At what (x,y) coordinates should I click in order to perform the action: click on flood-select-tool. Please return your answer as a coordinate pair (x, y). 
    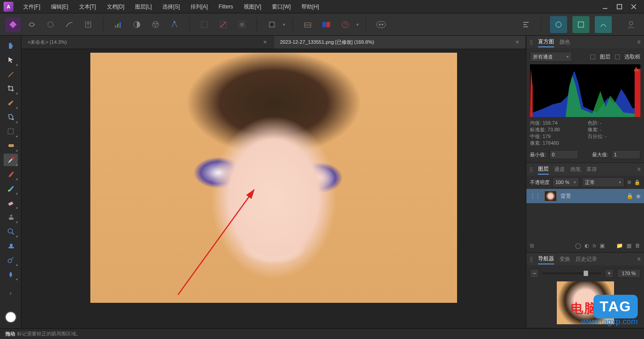
    Looking at the image, I should click on (11, 117).